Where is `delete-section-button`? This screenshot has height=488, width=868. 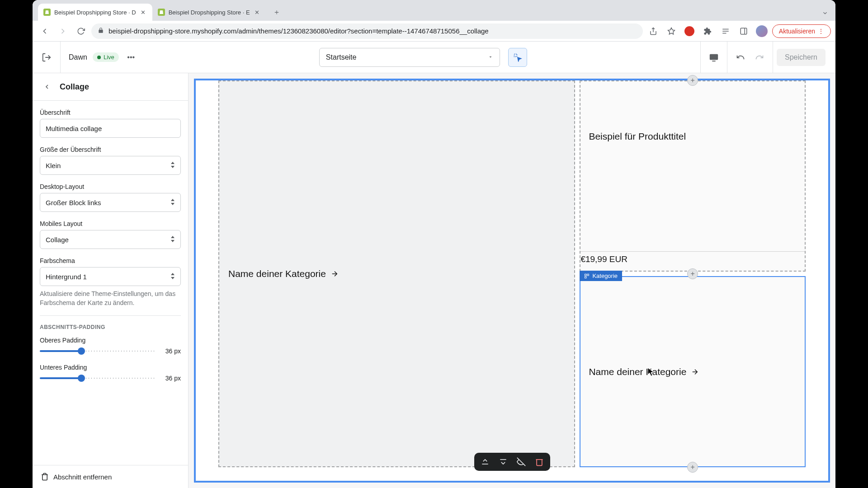
delete-section-button is located at coordinates (539, 462).